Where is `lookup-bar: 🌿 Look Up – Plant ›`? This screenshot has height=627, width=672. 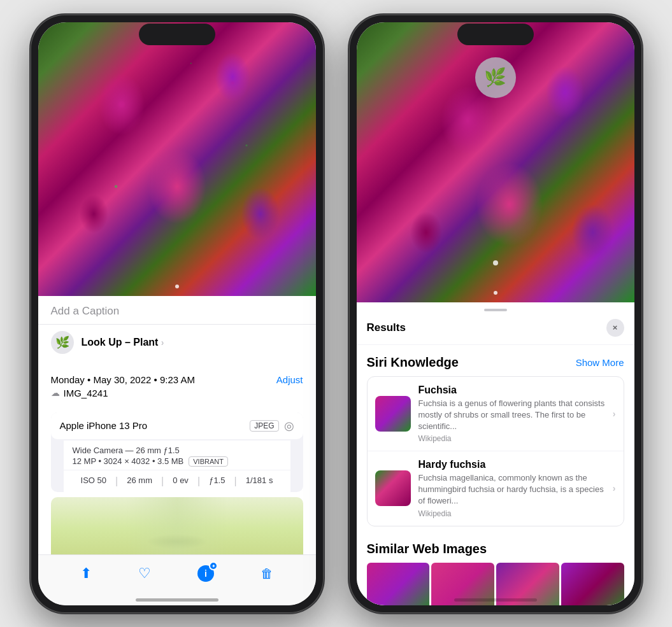 lookup-bar: 🌿 Look Up – Plant › is located at coordinates (177, 342).